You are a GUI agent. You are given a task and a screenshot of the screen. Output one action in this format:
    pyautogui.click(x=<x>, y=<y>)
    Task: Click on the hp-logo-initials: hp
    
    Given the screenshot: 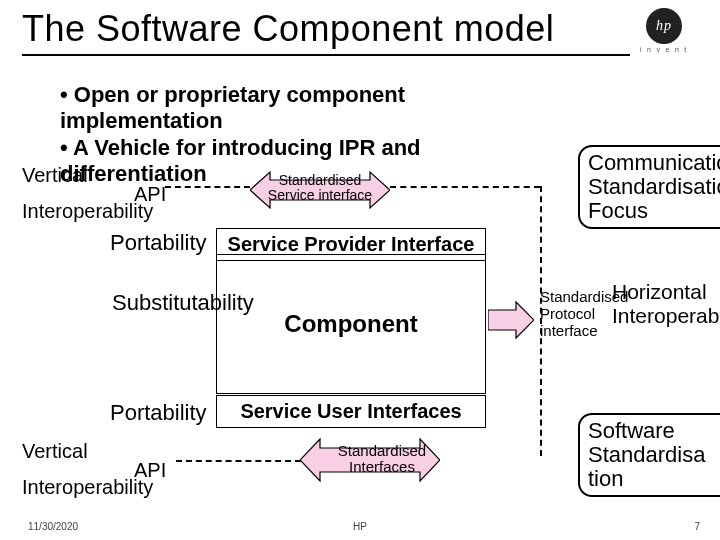 What is the action you would take?
    pyautogui.click(x=664, y=26)
    